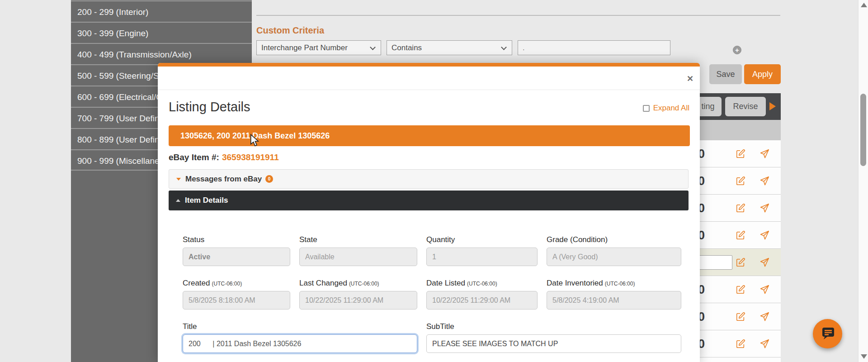 The image size is (868, 362). Describe the element at coordinates (745, 107) in the screenshot. I see `revise-button: Revise` at that location.